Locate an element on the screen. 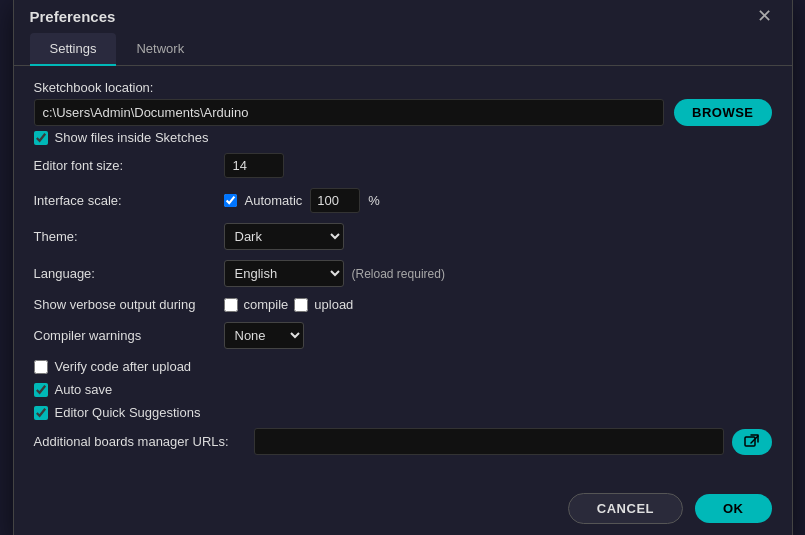 The image size is (805, 535). compile-checkbox is located at coordinates (231, 305).